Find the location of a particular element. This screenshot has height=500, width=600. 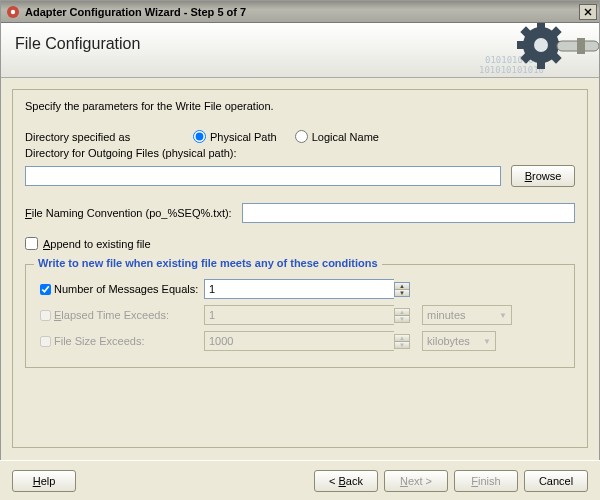

cond-file-size: File Size Exceeds: ▲▼ kilobytes▼ is located at coordinates (300, 341).